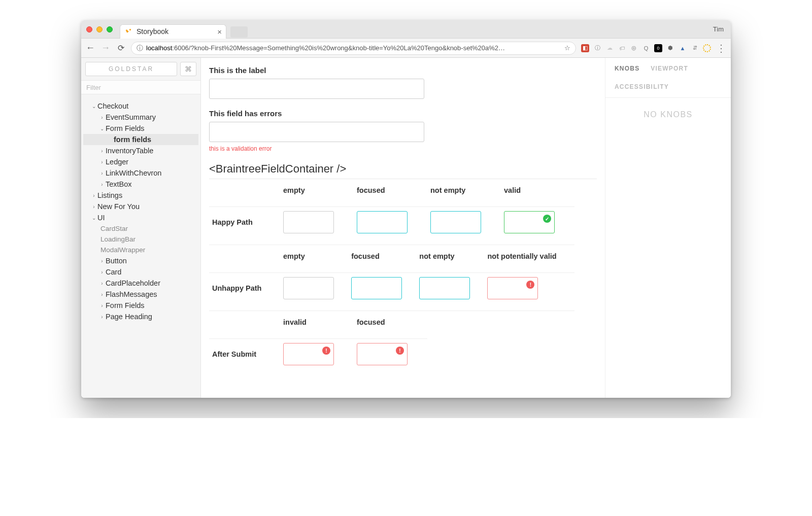 The width and height of the screenshot is (812, 516). Describe the element at coordinates (141, 211) in the screenshot. I see `story-tree: ⌄Checkout ›EventSummary ⌄Form Fields for…` at that location.